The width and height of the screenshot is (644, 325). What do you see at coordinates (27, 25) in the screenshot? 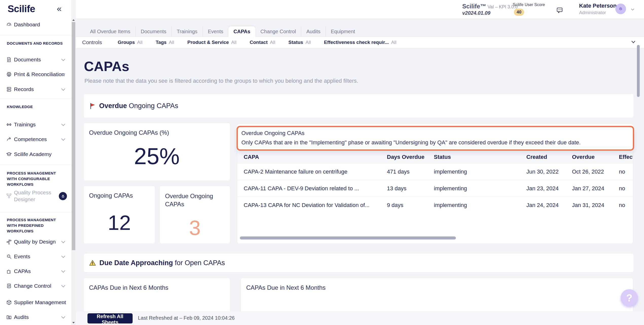
I see `sidebar-item-label: Dashboard` at bounding box center [27, 25].